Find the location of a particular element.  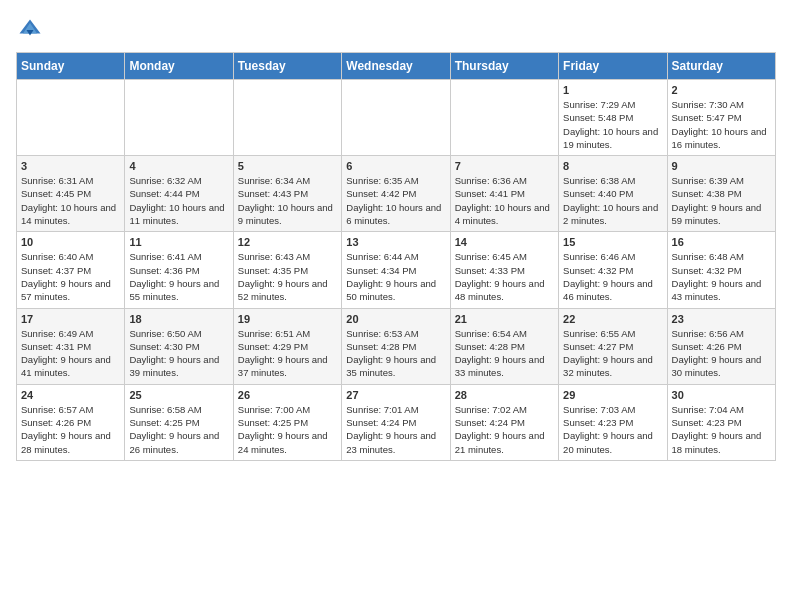

header-cell-friday: Friday is located at coordinates (613, 66).